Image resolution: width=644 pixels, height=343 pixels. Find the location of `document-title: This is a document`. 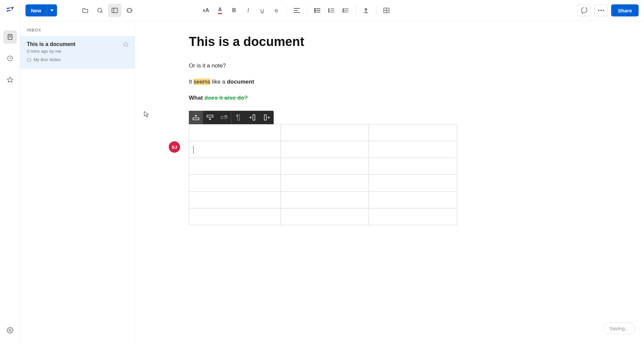

document-title: This is a document is located at coordinates (330, 42).